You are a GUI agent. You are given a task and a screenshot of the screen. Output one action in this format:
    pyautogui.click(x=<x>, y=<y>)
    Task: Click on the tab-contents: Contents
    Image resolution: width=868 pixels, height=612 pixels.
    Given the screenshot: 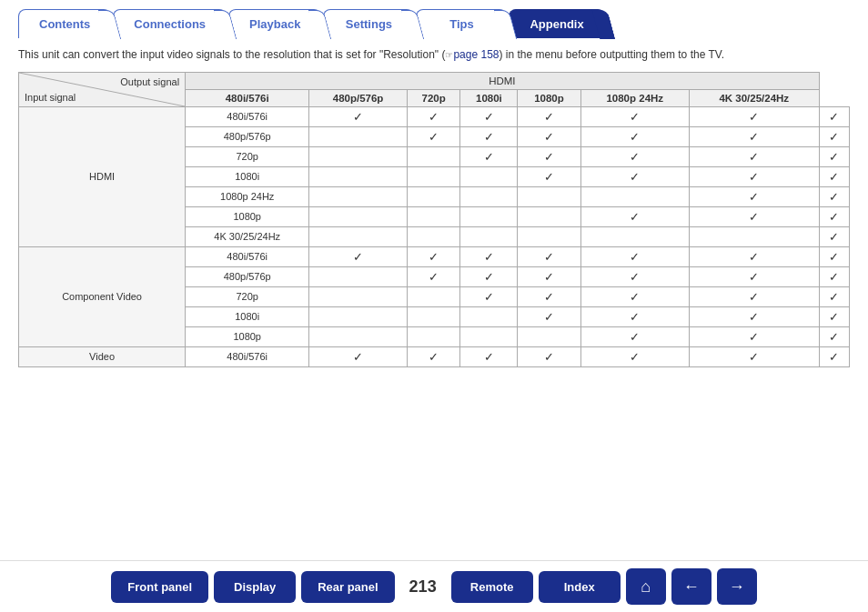 What is the action you would take?
    pyautogui.click(x=65, y=24)
    